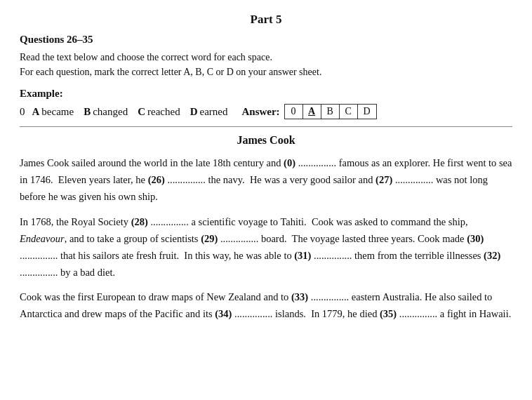  Describe the element at coordinates (266, 94) in the screenshot. I see `example-label: Example:` at that location.